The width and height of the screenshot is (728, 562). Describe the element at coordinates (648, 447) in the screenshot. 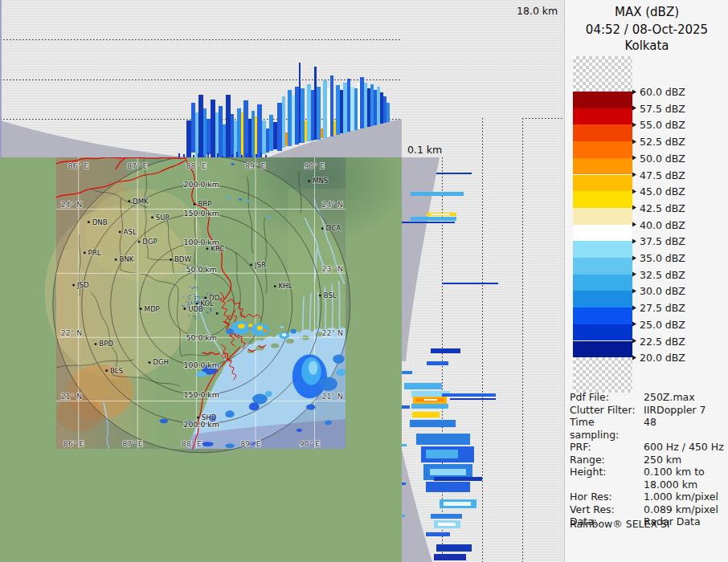

I see `metadata-row: PRF:600 Hz / 450 Hz` at that location.